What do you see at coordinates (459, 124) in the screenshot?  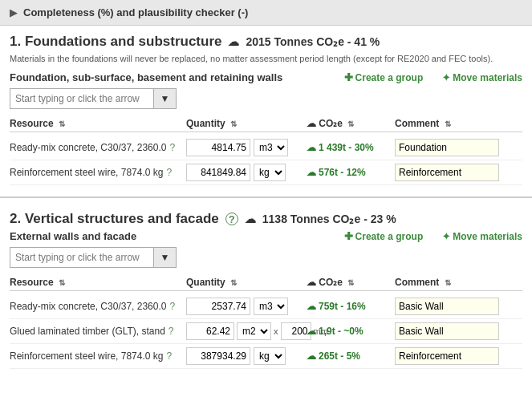 I see `header-comment-s1: Comment ⇅` at bounding box center [459, 124].